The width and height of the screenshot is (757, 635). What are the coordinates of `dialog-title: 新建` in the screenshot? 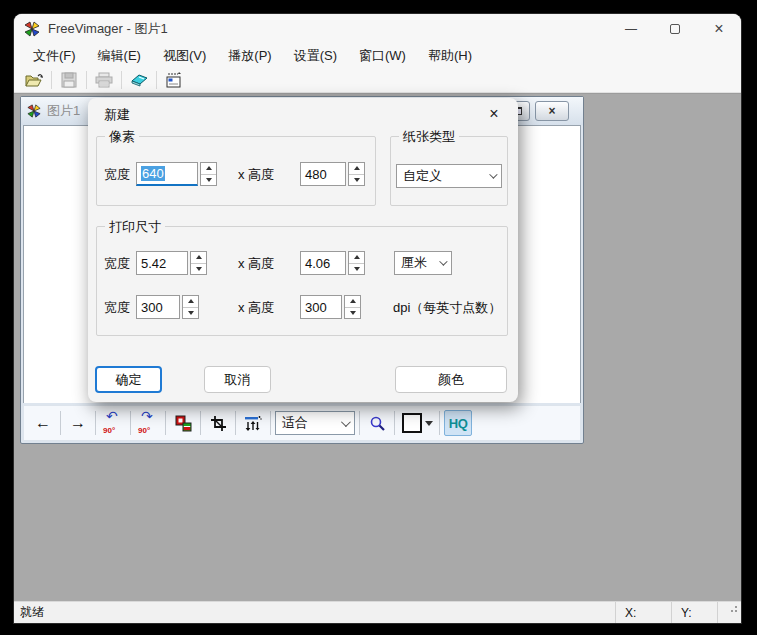 It's located at (117, 115).